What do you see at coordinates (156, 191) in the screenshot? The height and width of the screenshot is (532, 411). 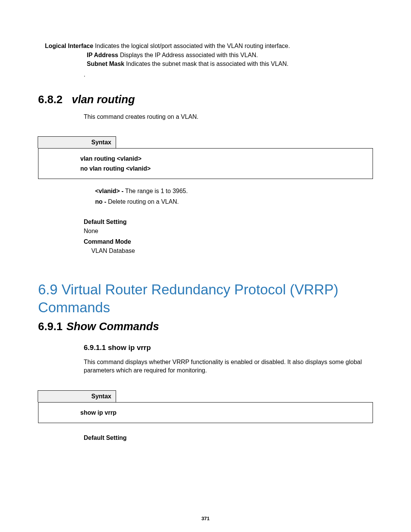 I see `param-text: The range is 1 to 3965.` at bounding box center [156, 191].